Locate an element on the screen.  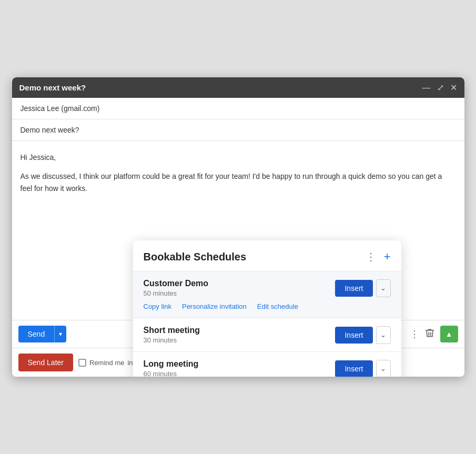
edit-schedule-link: Edit schedule is located at coordinates (278, 306).